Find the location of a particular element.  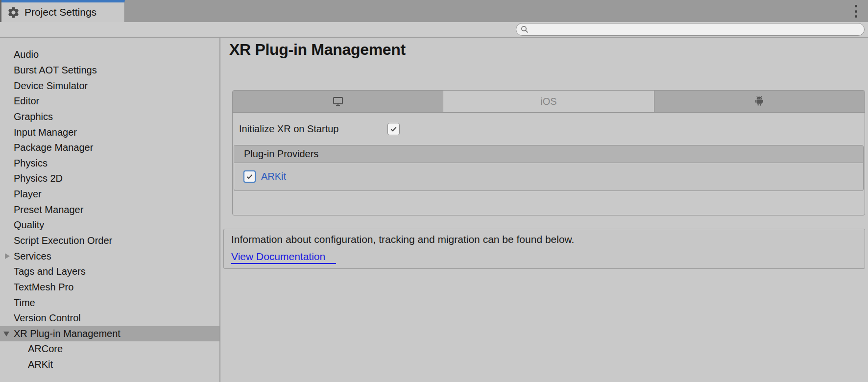

sidebar-item-quality: Quality is located at coordinates (110, 225).